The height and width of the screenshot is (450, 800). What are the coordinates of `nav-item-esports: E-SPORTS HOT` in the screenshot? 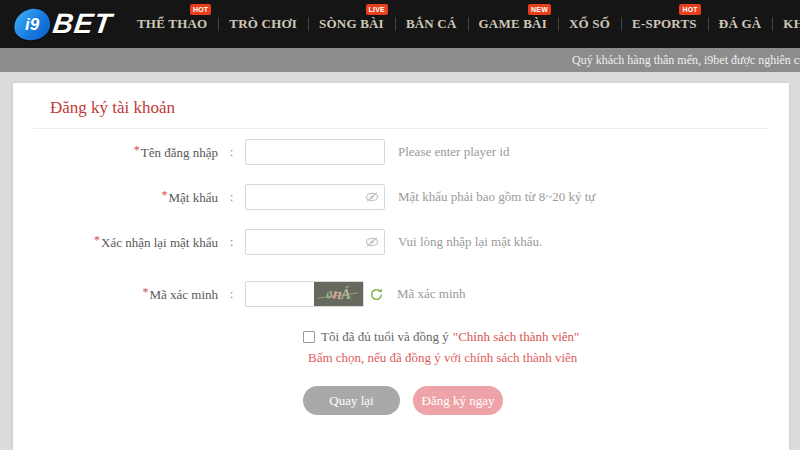 It's located at (664, 24).